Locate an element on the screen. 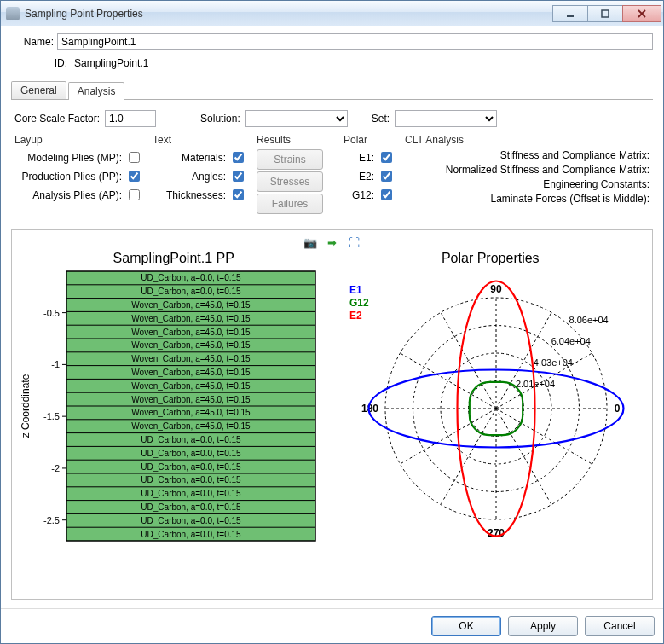 This screenshot has width=664, height=644. results-title: Results is located at coordinates (295, 140).